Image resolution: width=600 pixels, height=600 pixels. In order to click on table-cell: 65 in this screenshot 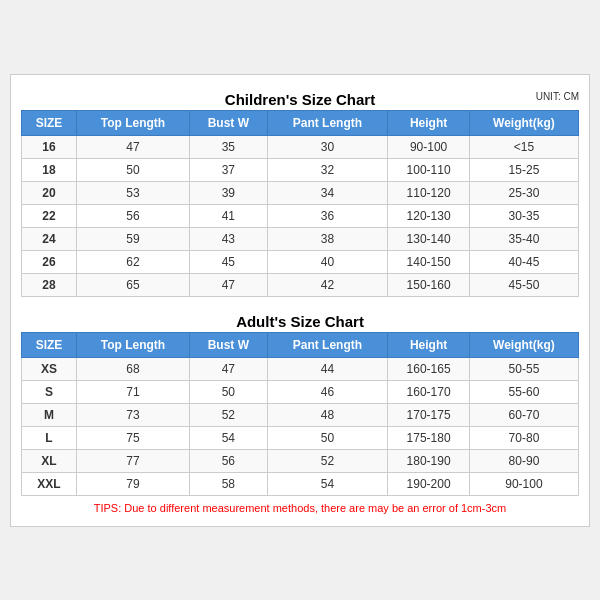, I will do `click(132, 284)`.